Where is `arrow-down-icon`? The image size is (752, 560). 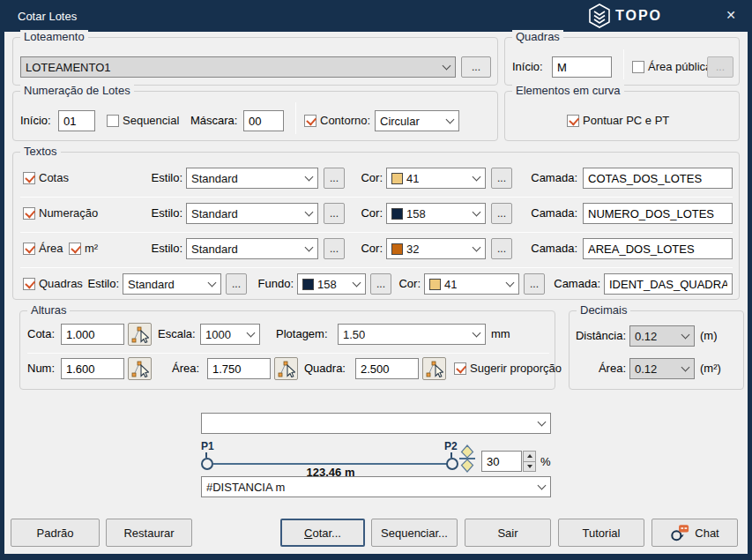 arrow-down-icon is located at coordinates (530, 467).